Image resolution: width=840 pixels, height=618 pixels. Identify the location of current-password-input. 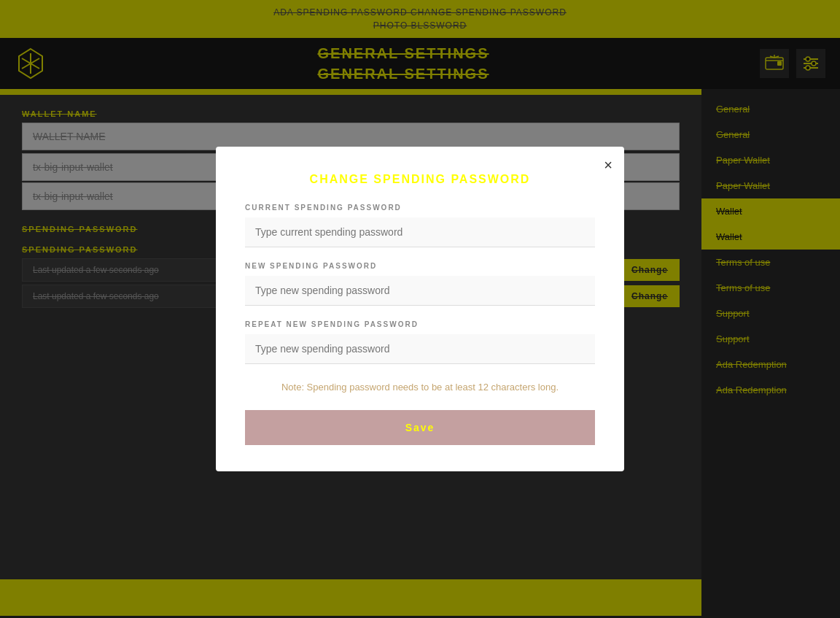
(420, 232).